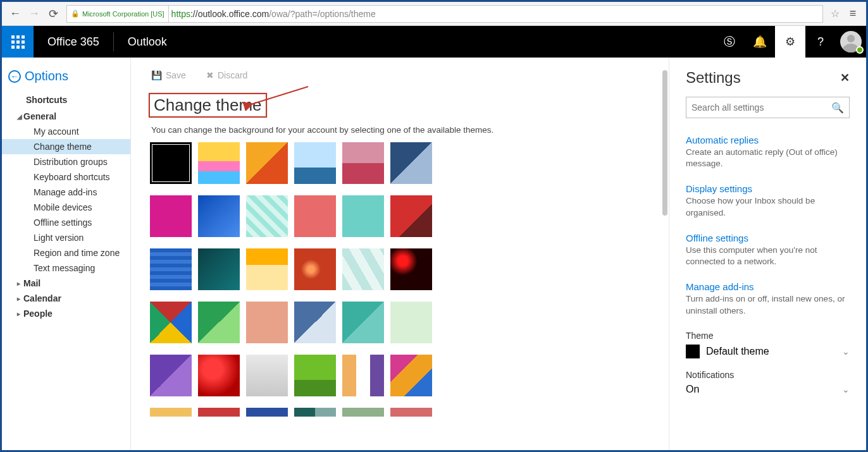 The image size is (868, 452). What do you see at coordinates (363, 376) in the screenshot?
I see `theme-tile-stripes` at bounding box center [363, 376].